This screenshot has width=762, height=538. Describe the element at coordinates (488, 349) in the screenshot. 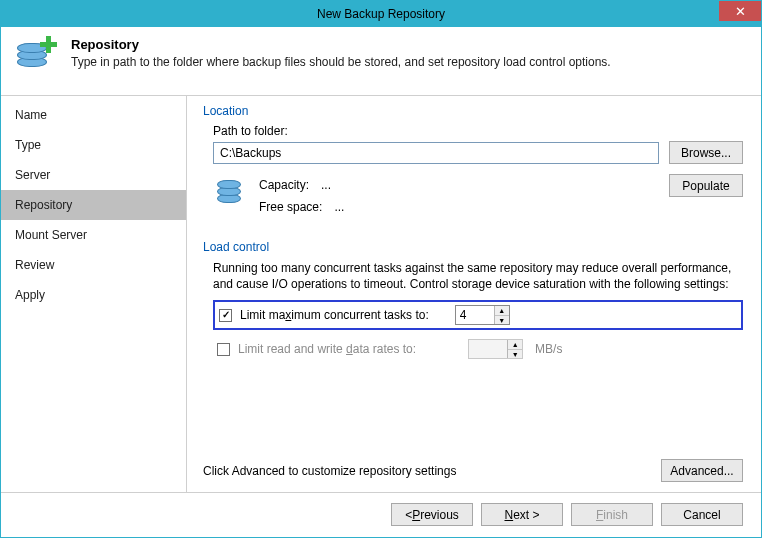

I see `limit-rate-input` at that location.